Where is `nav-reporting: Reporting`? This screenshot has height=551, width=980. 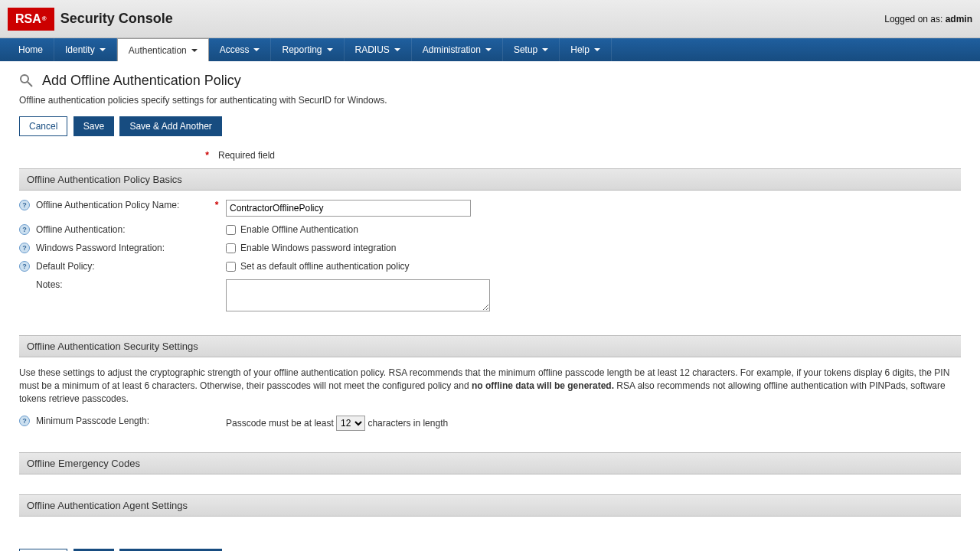
nav-reporting: Reporting is located at coordinates (308, 50).